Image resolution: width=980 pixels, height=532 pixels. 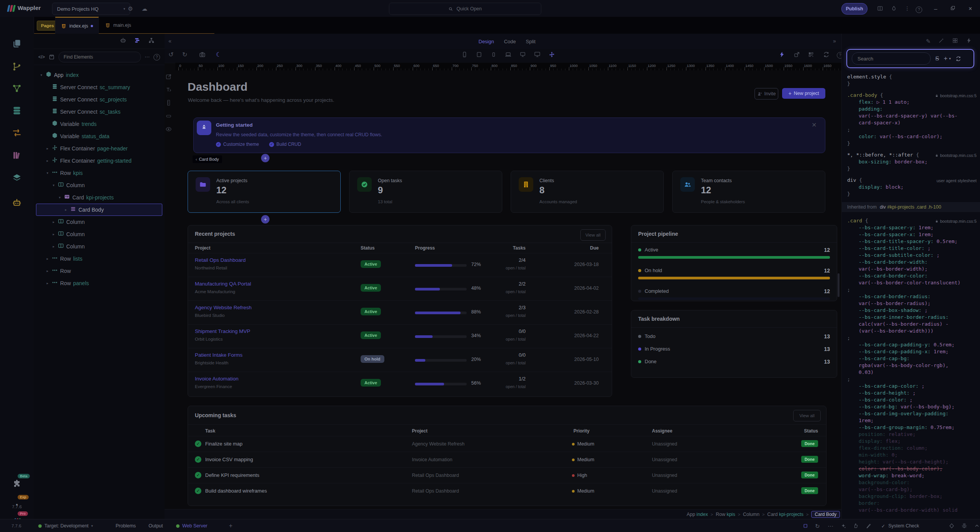 What do you see at coordinates (99, 283) in the screenshot?
I see `tree-item-row-panels: ▸Rowpanels` at bounding box center [99, 283].